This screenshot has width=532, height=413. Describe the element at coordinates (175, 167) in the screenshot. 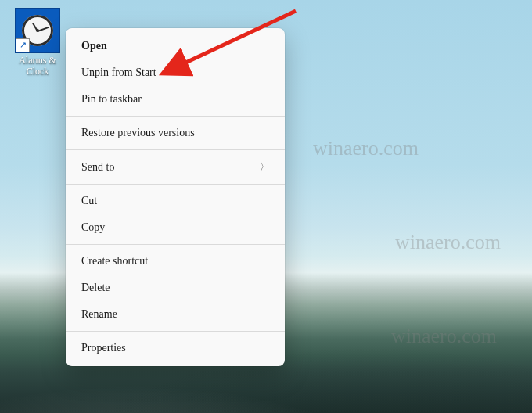

I see `menu-item-send-to: Send to 〉` at that location.